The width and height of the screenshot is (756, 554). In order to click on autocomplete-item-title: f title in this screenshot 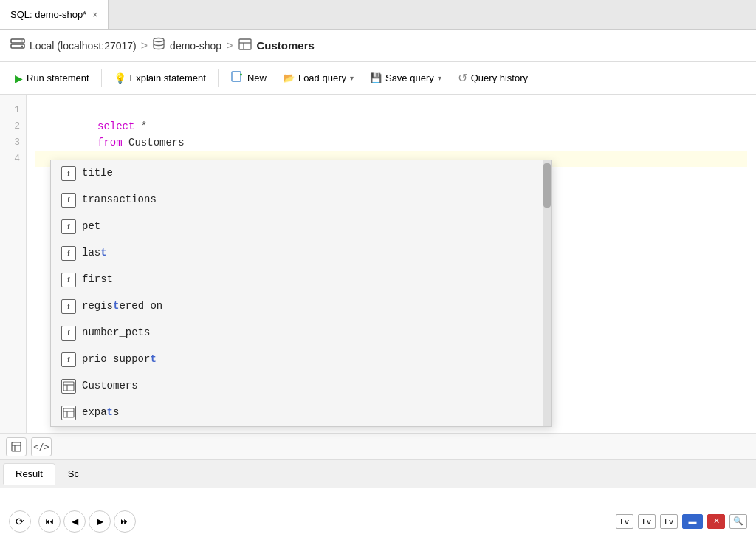, I will do `click(297, 174)`.